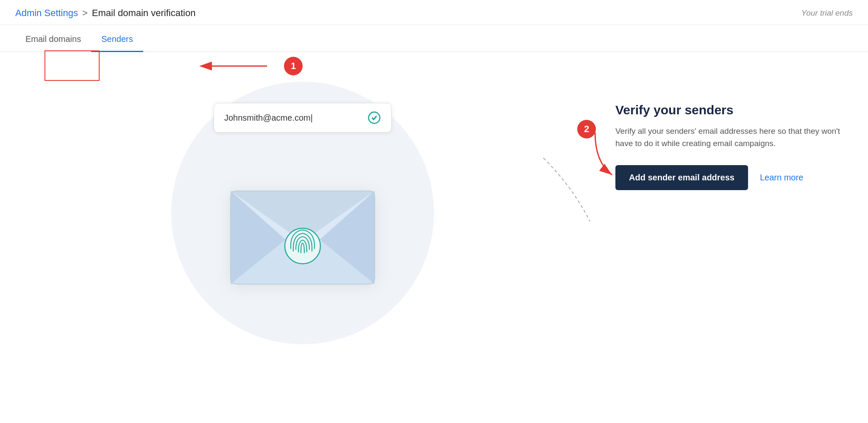 Image resolution: width=868 pixels, height=423 pixels. What do you see at coordinates (374, 118) in the screenshot?
I see `check-verified-icon` at bounding box center [374, 118].